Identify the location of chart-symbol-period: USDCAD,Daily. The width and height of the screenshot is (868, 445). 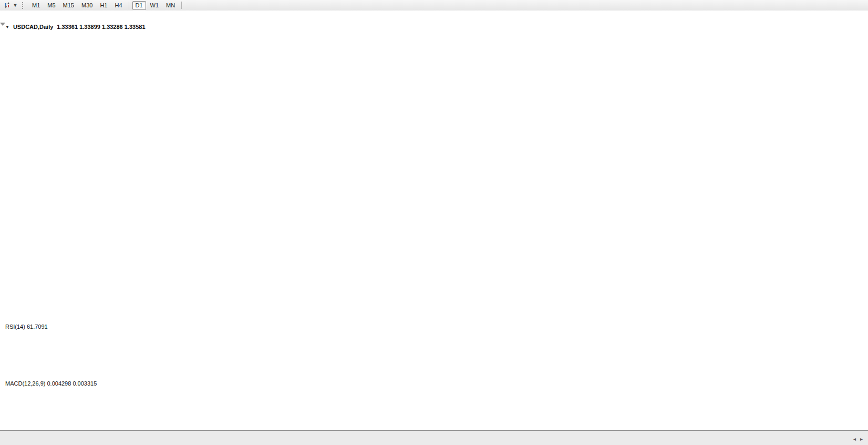
(33, 27).